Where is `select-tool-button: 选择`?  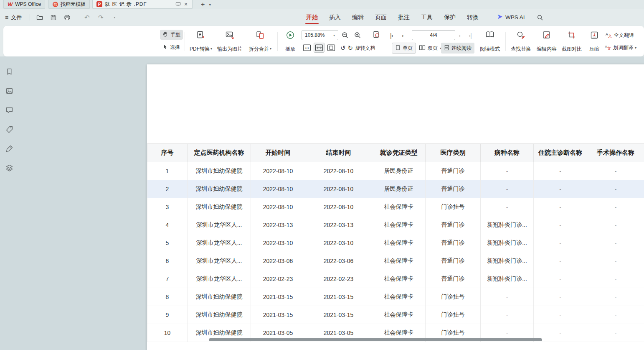
select-tool-button: 选择 is located at coordinates (171, 47).